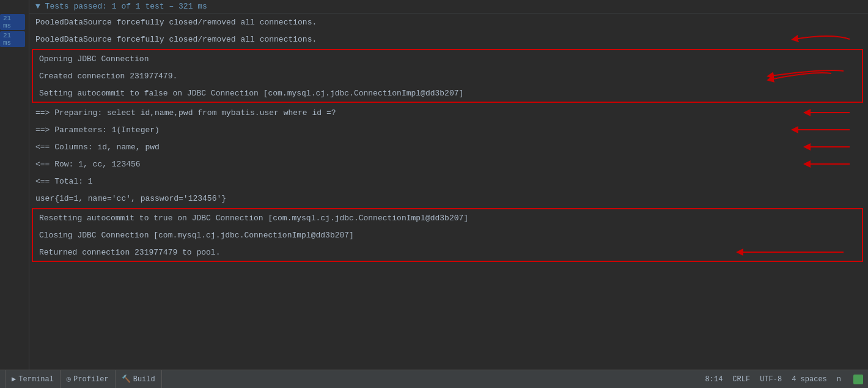 This screenshot has width=868, height=388. I want to click on log-row-resetting: Resetting autocommit to true on JDBC Con…, so click(447, 218).